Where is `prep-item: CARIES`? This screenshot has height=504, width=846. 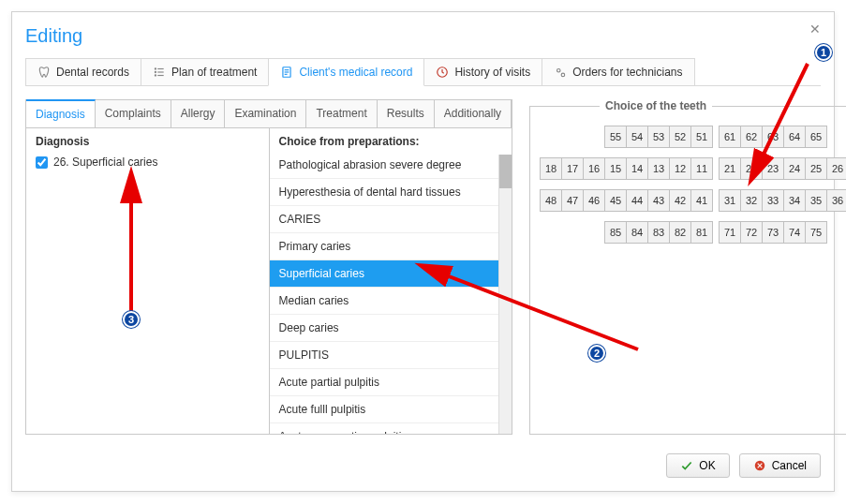 prep-item: CARIES is located at coordinates (392, 219).